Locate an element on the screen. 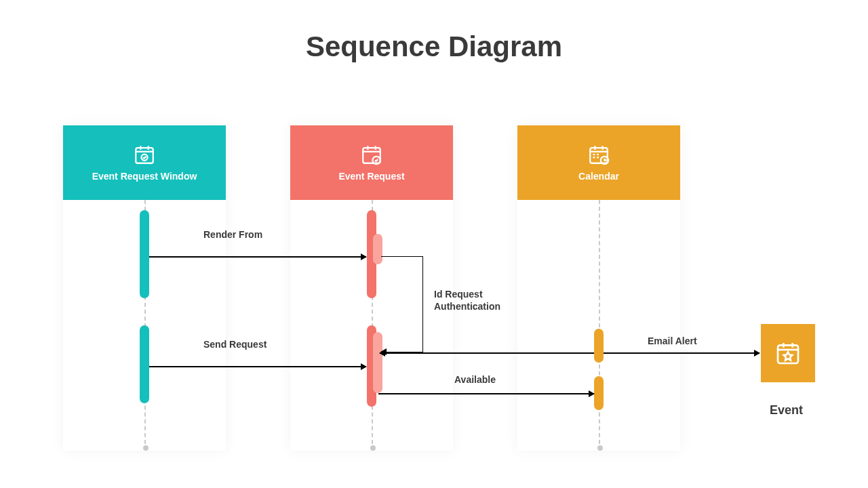  arrow-available is located at coordinates (486, 394).